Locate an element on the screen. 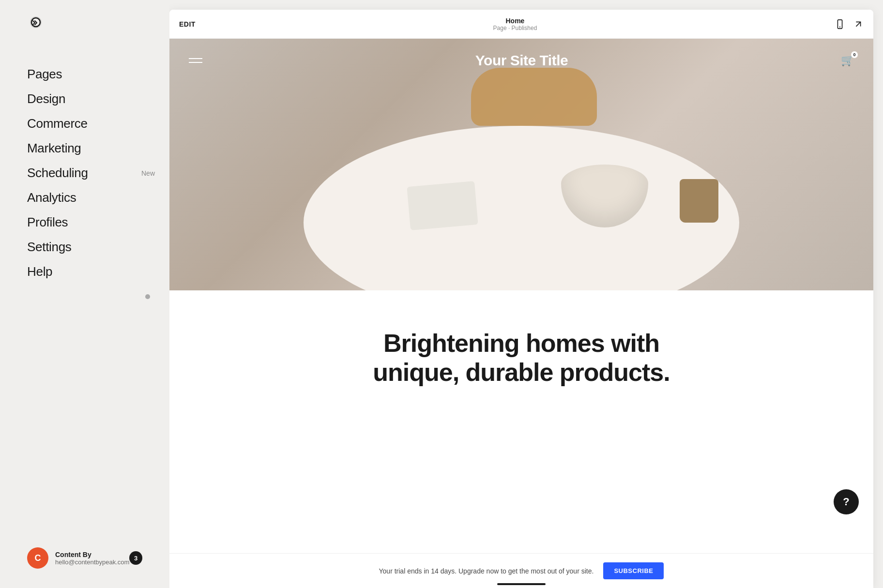 This screenshot has height=588, width=883. scroll-indicator is located at coordinates (148, 297).